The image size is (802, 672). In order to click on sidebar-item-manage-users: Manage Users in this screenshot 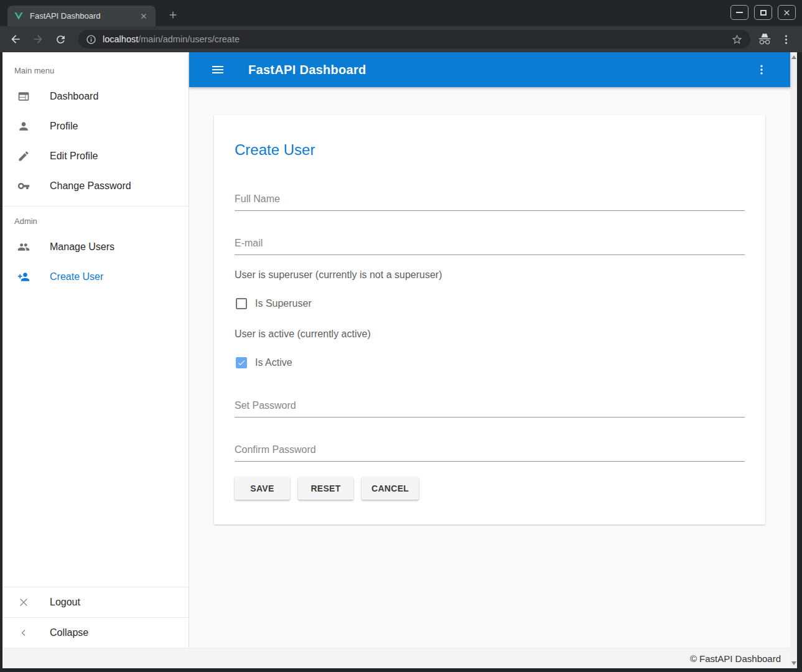, I will do `click(96, 247)`.